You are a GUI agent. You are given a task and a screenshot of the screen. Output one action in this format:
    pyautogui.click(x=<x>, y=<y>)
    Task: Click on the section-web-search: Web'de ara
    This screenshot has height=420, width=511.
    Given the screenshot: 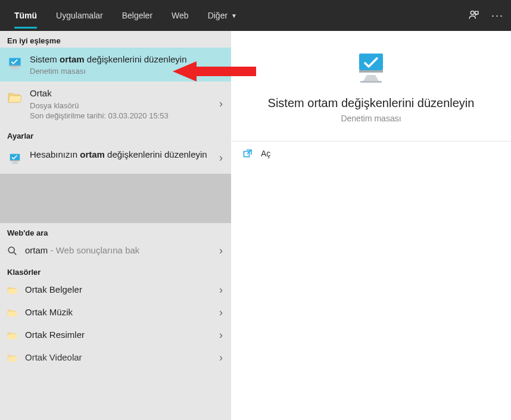 What is the action you would take?
    pyautogui.click(x=116, y=231)
    